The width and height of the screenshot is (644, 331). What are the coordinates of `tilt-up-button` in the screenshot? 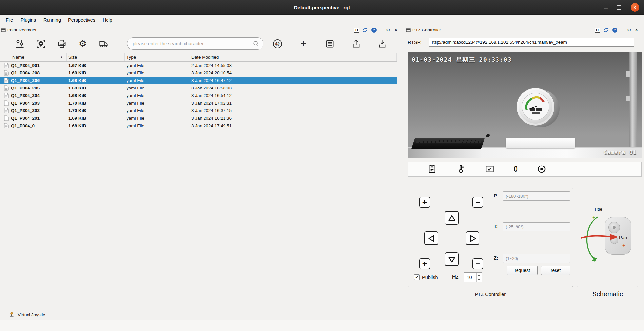 It's located at (452, 218).